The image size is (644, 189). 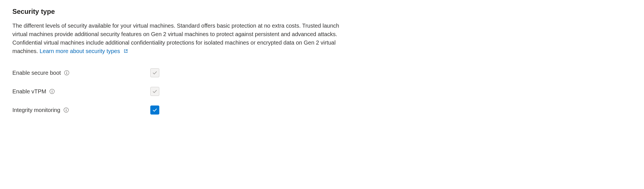 What do you see at coordinates (80, 51) in the screenshot?
I see `learn-more-link-text: Learn more about security types` at bounding box center [80, 51].